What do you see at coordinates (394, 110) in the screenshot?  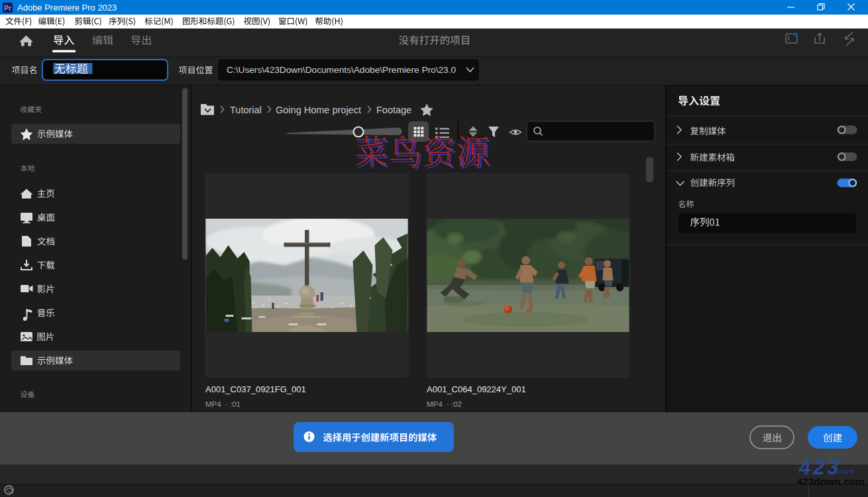 I see `svg-text: Footage` at bounding box center [394, 110].